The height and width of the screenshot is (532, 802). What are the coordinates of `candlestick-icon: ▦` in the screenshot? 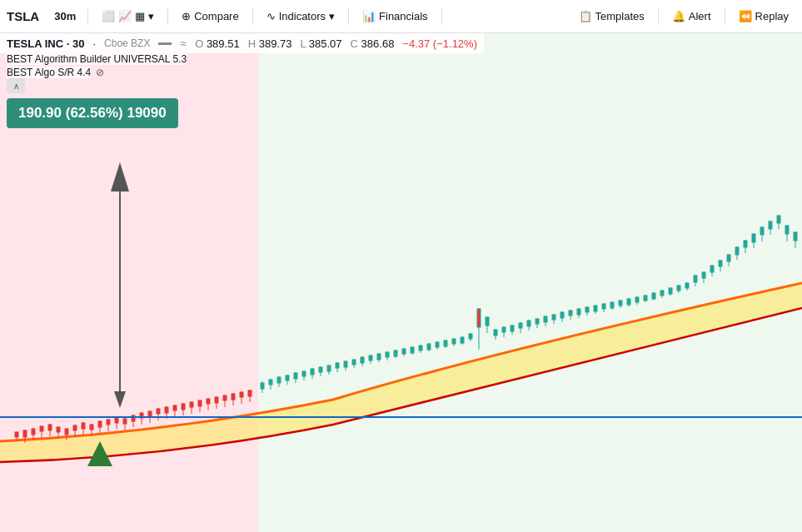 It's located at (140, 17).